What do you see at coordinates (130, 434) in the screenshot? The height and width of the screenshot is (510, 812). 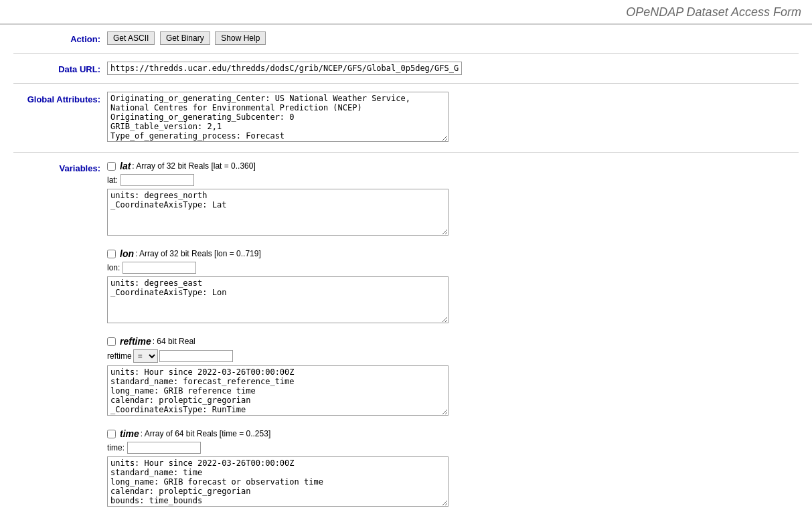 I see `variable-time-name: time` at bounding box center [130, 434].